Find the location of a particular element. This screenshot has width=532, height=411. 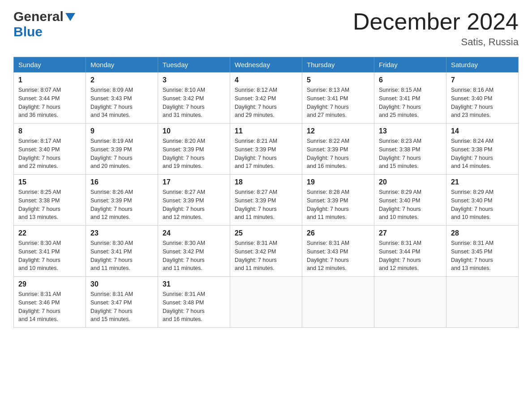

day-number: 11 is located at coordinates (266, 131).